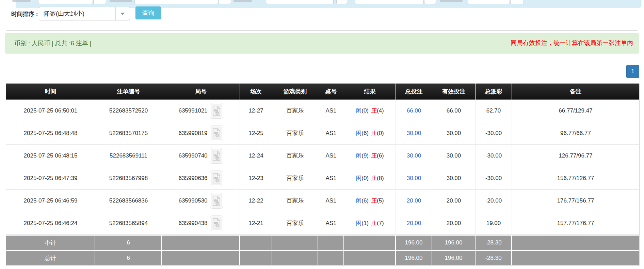 The image size is (644, 269). Describe the element at coordinates (295, 91) in the screenshot. I see `header-game-type: 游戏类别` at that location.